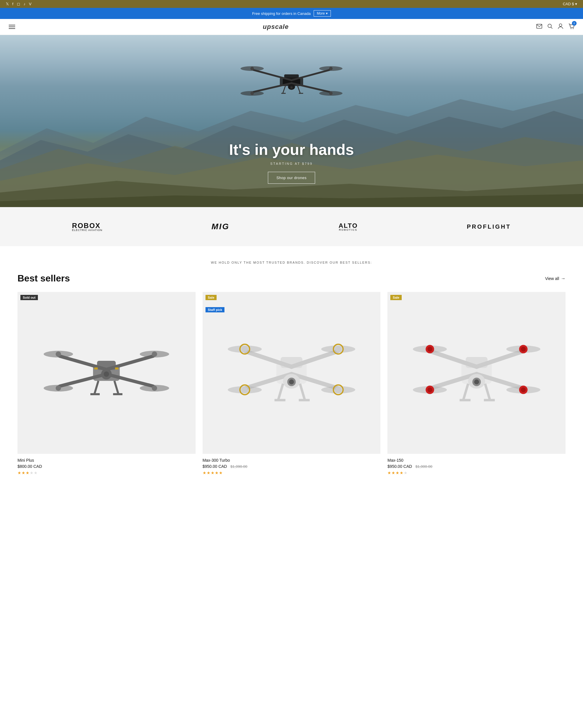 The height and width of the screenshot is (728, 583). Describe the element at coordinates (574, 23) in the screenshot. I see `cart-badge: 0` at that location.